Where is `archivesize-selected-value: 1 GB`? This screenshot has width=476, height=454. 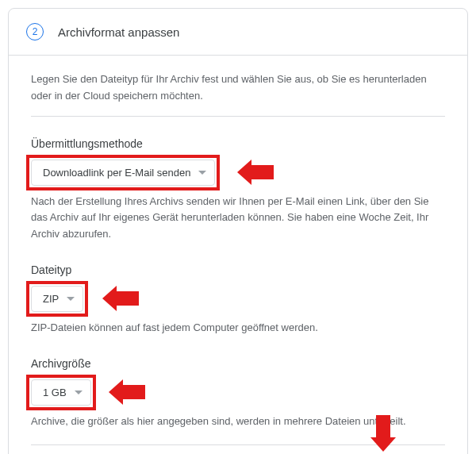 archivesize-selected-value: 1 GB is located at coordinates (55, 392).